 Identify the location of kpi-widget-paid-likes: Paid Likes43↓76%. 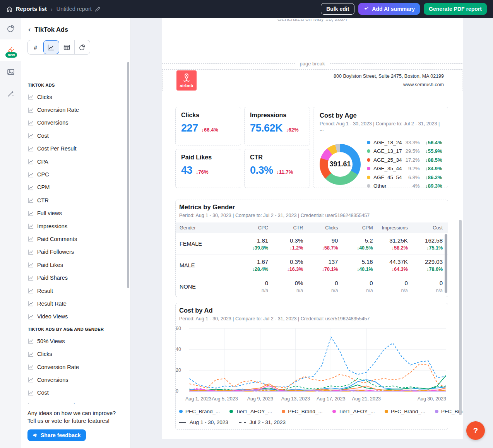
(208, 169).